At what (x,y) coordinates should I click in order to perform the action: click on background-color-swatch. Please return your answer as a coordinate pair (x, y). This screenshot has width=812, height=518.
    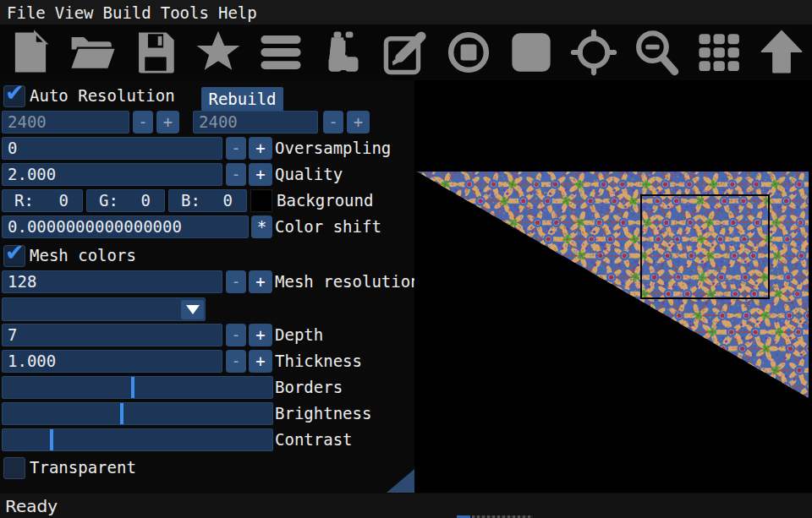
    Looking at the image, I should click on (261, 201).